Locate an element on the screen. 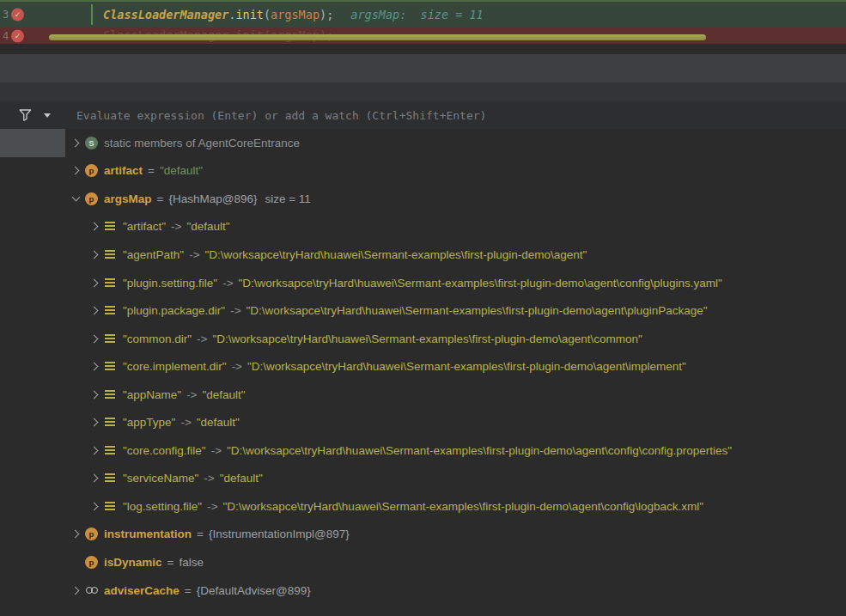 Image resolution: width=846 pixels, height=616 pixels. method-token: init is located at coordinates (249, 15).